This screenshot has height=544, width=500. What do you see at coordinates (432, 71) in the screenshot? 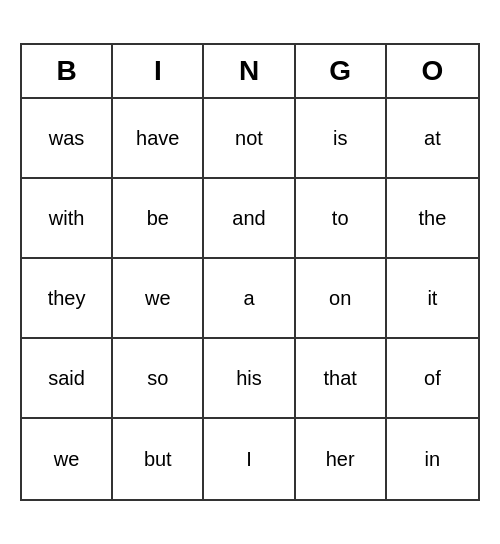
I see `header-cell-o: O` at bounding box center [432, 71].